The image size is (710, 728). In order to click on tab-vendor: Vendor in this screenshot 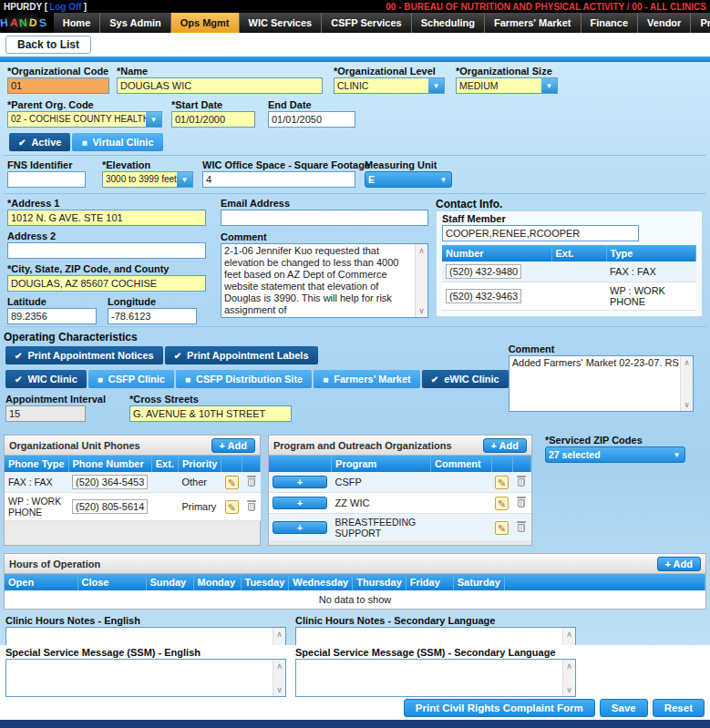, I will do `click(664, 23)`.